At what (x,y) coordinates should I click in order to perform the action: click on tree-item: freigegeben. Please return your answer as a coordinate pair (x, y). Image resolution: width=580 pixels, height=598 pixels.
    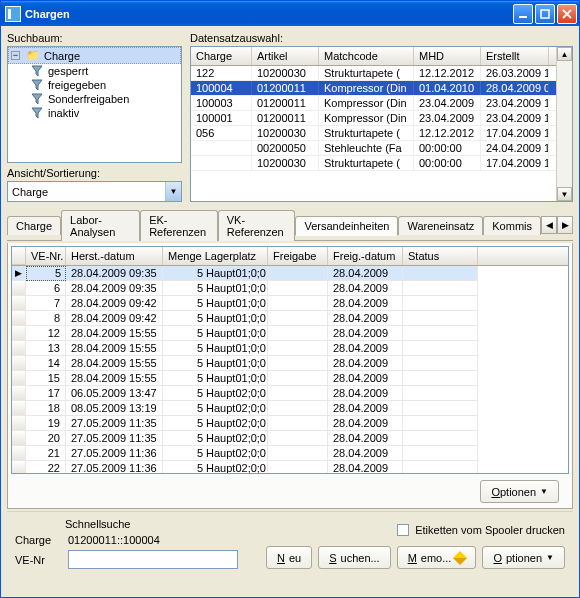
    Looking at the image, I should click on (94, 85).